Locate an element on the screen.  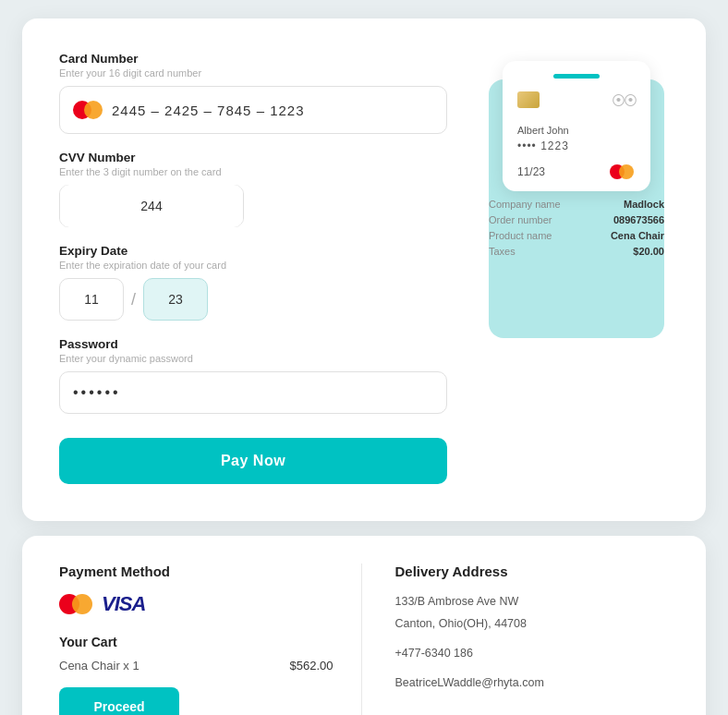
your-cart-title: Your Cart is located at coordinates (196, 642).